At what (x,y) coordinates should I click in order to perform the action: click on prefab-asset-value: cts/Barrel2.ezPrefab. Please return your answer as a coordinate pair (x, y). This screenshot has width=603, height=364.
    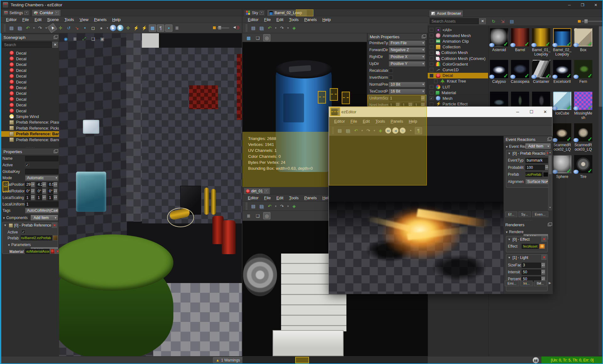
    Looking at the image, I should click on (36, 238).